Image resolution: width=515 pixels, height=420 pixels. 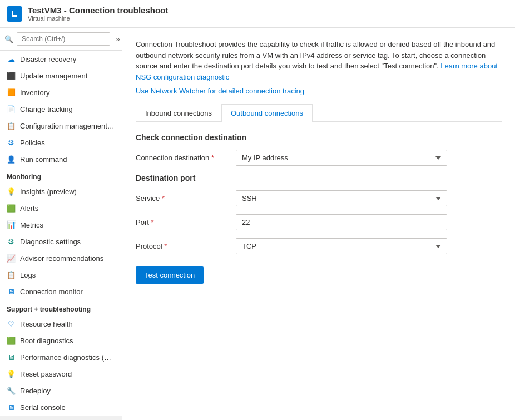 What do you see at coordinates (11, 142) in the screenshot?
I see `policies-icon: ⚙` at bounding box center [11, 142].